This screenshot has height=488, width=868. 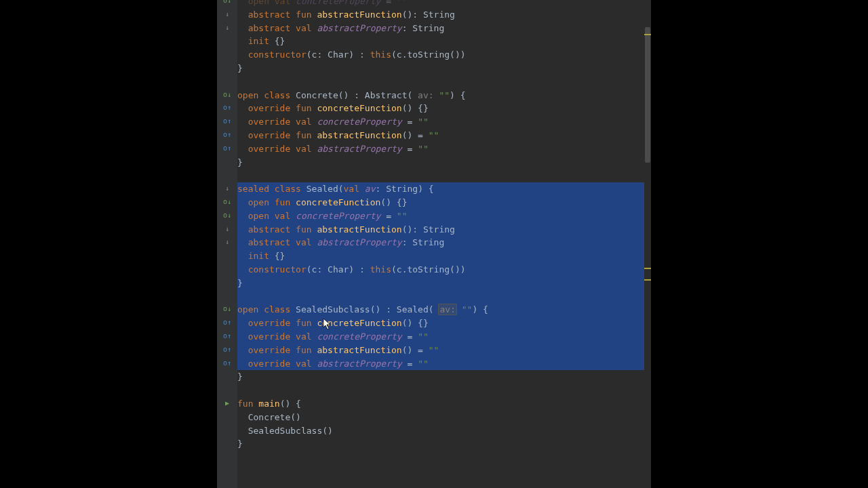 I want to click on code-line: sealed class Sealed(val av: String) {, so click(x=441, y=189).